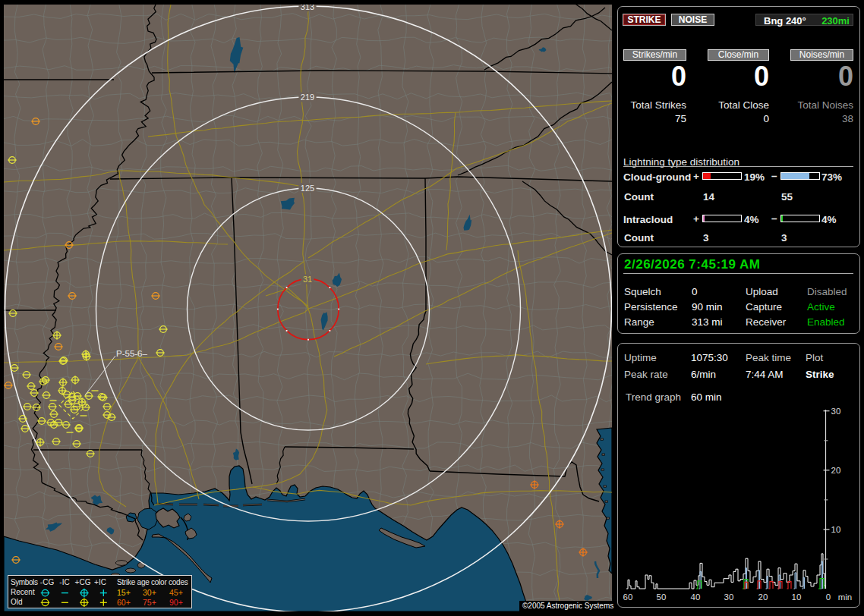 The width and height of the screenshot is (864, 616). I want to click on svg-text: 219, so click(307, 97).